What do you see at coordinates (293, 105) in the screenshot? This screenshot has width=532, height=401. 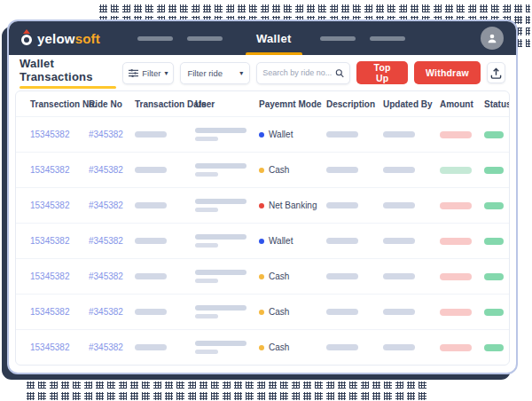 I see `column-header-payemnt-mode: Payemnt Mode` at bounding box center [293, 105].